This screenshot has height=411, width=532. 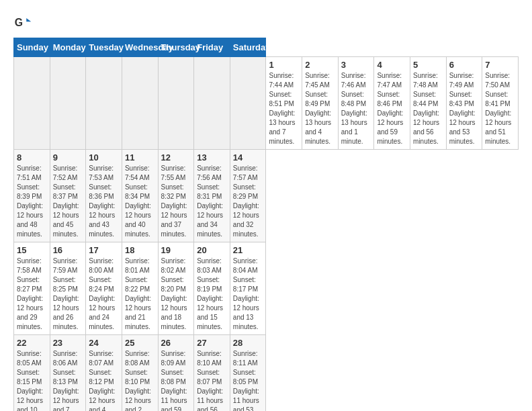 What do you see at coordinates (212, 201) in the screenshot?
I see `day-content: Sunrise: 7:56 AMSunset: 8:31 PMDaylight:…` at bounding box center [212, 201].